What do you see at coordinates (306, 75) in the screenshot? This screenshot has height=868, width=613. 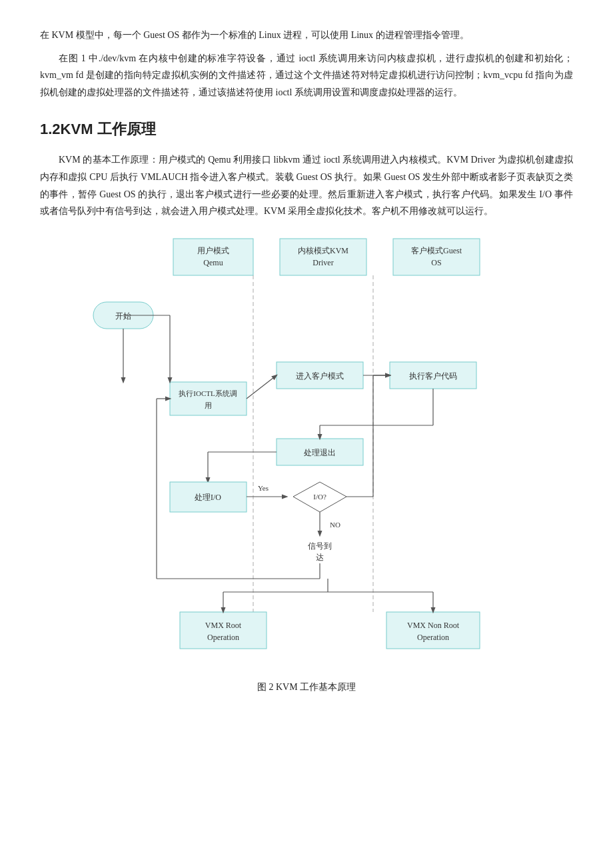 I see `intro-text-2: 在图 1 中./dev/kvm 在内核中创建的标准字符设备，通过 ioctl 系…` at bounding box center [306, 75].